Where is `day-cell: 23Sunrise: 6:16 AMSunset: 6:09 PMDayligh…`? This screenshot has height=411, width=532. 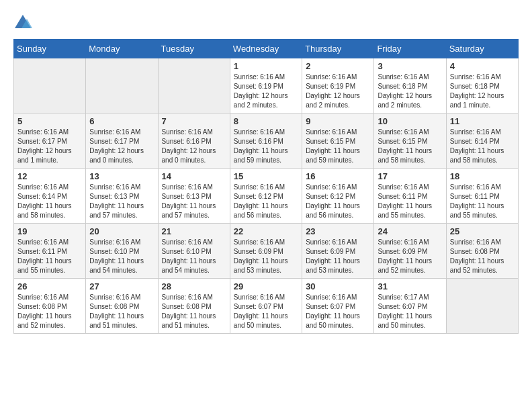 day-cell: 23Sunrise: 6:16 AMSunset: 6:09 PMDayligh… is located at coordinates (339, 251).